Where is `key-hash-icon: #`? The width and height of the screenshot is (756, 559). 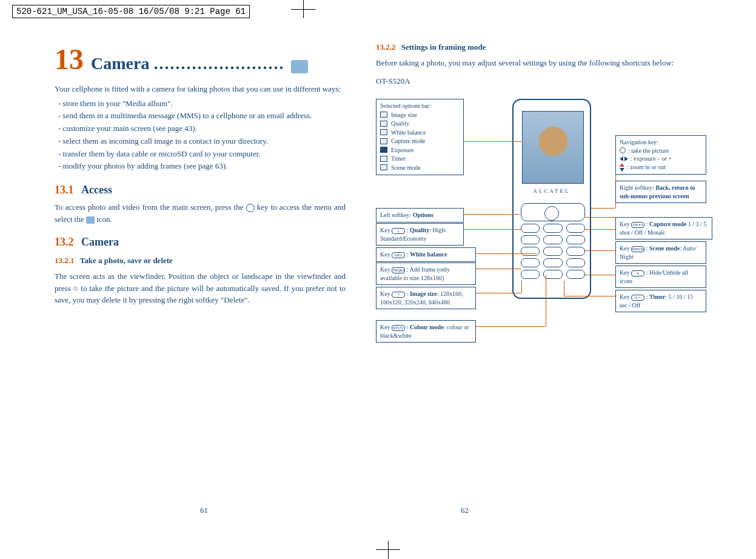 key-hash-icon: # is located at coordinates (638, 273).